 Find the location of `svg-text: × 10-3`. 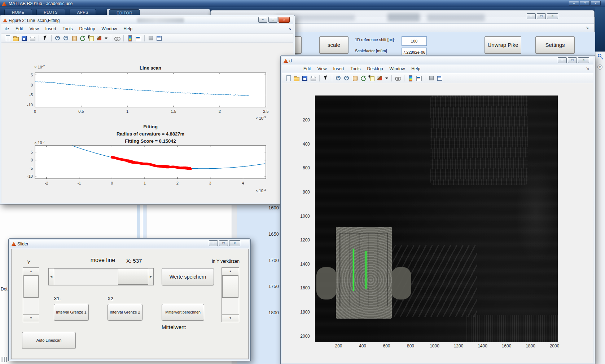

svg-text: × 10-3 is located at coordinates (260, 190).